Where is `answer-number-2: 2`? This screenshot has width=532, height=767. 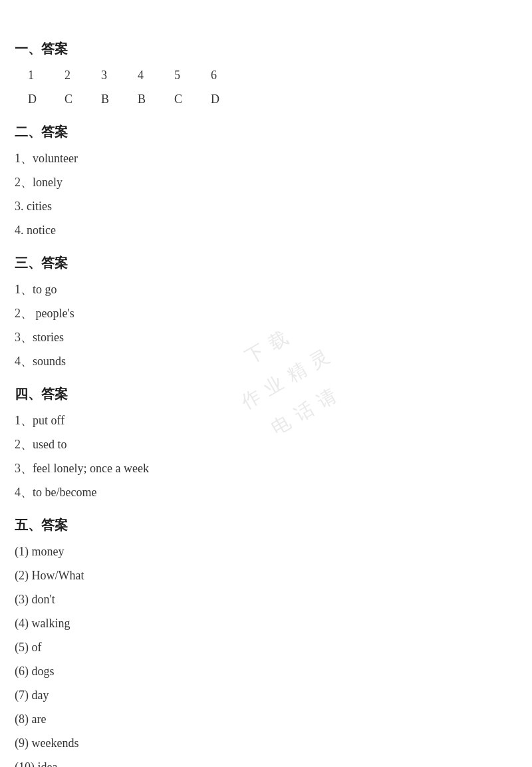 answer-number-2: 2 is located at coordinates (68, 75).